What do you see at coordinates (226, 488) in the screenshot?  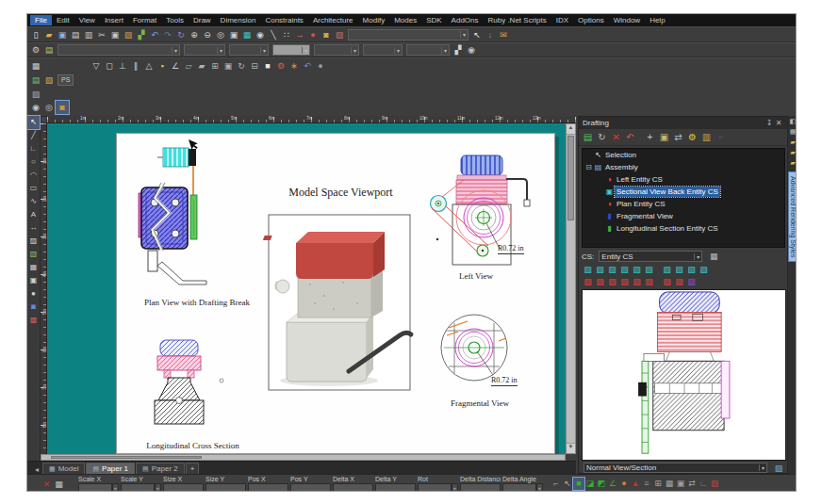 I see `status-input-size-y` at bounding box center [226, 488].